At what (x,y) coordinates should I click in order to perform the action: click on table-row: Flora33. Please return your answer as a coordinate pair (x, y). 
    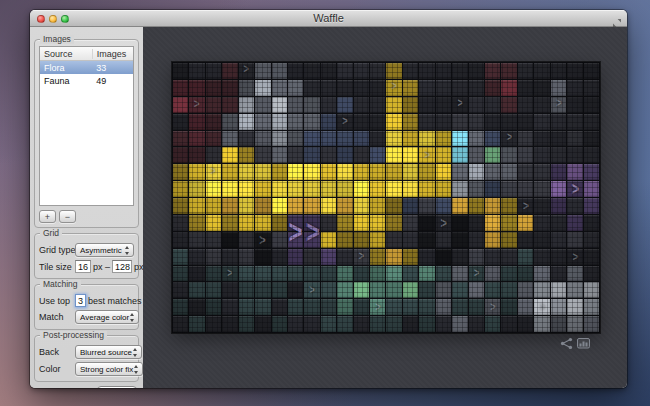
    Looking at the image, I should click on (86, 68).